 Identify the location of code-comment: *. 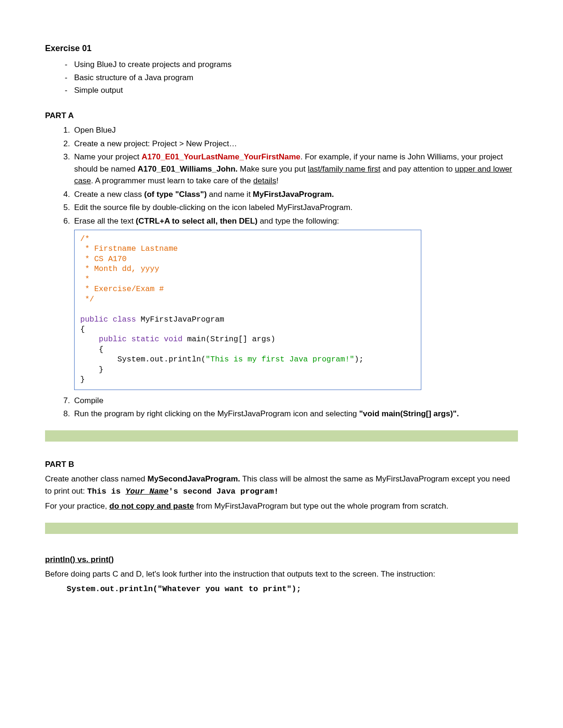
(85, 279).